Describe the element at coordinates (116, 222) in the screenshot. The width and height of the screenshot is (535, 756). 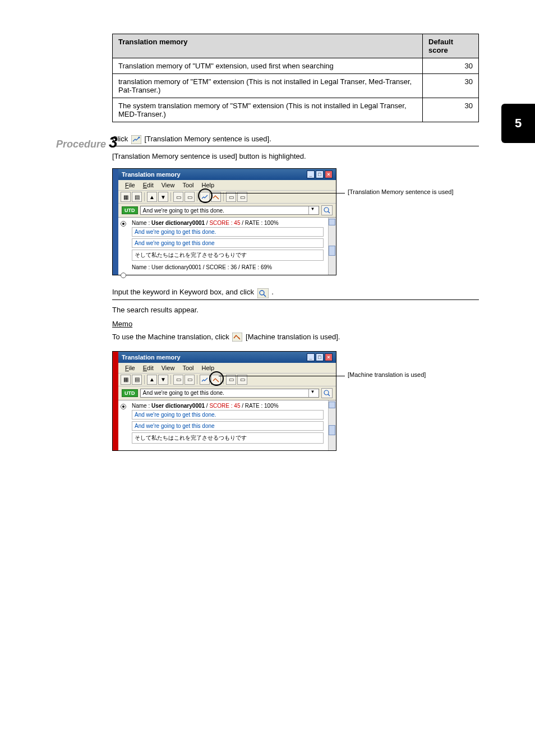
I see `left-strip` at that location.